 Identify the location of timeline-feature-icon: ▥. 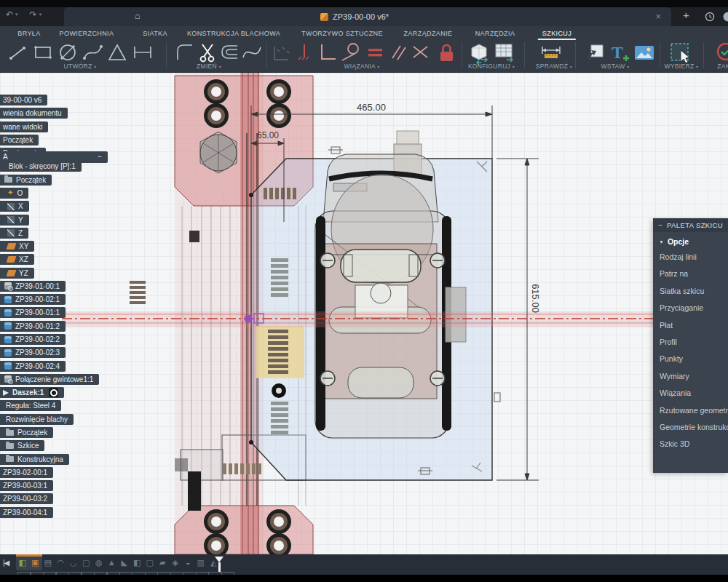
(201, 563).